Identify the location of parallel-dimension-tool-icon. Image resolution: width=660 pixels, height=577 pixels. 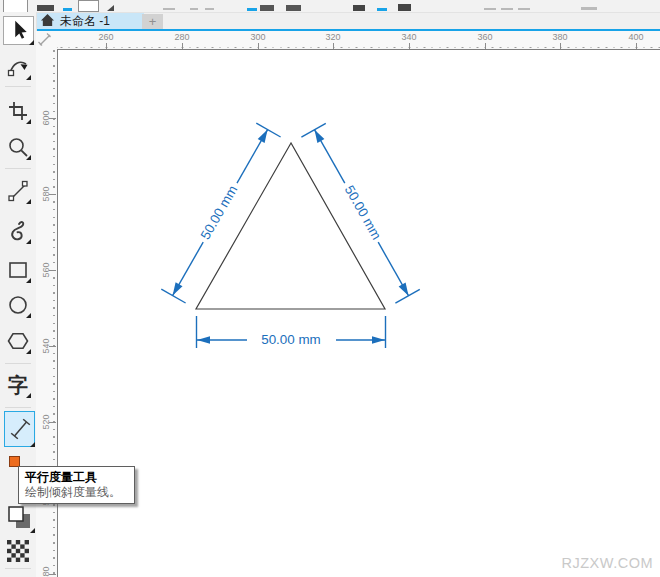
(20, 429).